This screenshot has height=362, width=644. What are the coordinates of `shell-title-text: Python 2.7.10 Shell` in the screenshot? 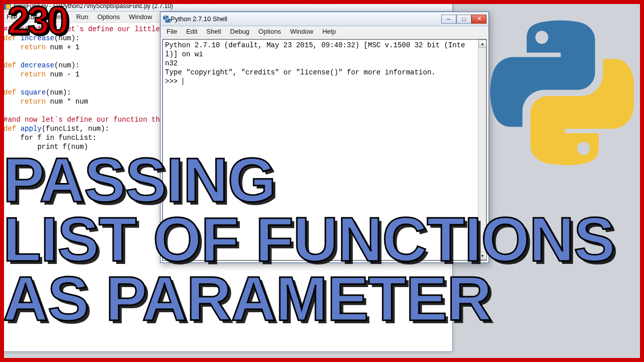 It's located at (306, 19).